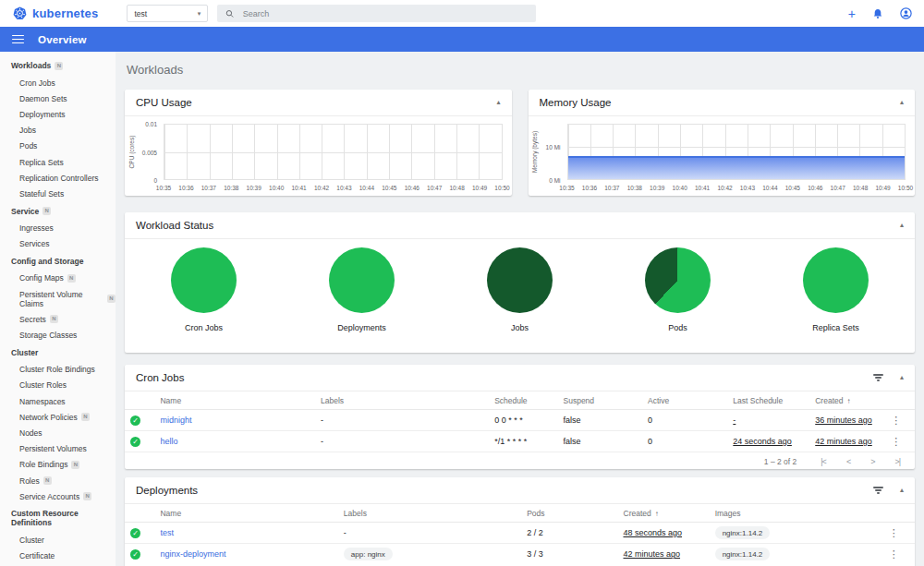 Image resolution: width=924 pixels, height=566 pixels. I want to click on sidebar-item-label: Cluster Roles, so click(43, 385).